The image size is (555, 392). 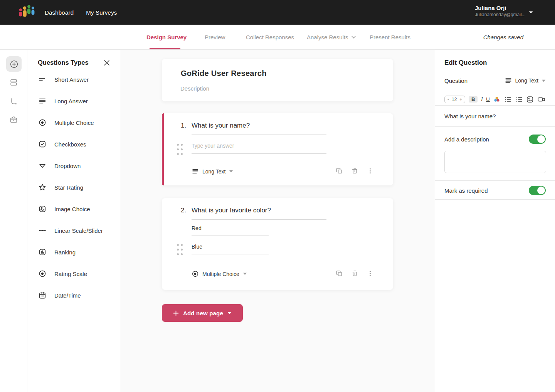 I want to click on dropdown-icon, so click(x=42, y=166).